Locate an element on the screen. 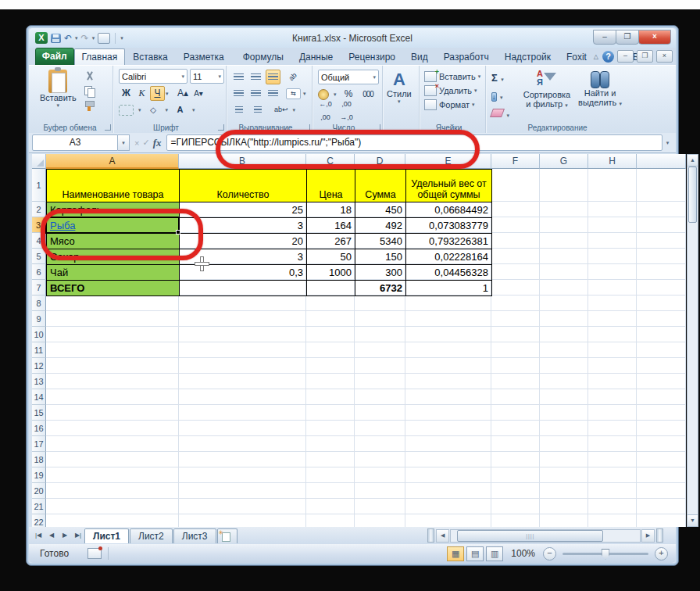  fill-button: ↓ ▾ is located at coordinates (500, 95).